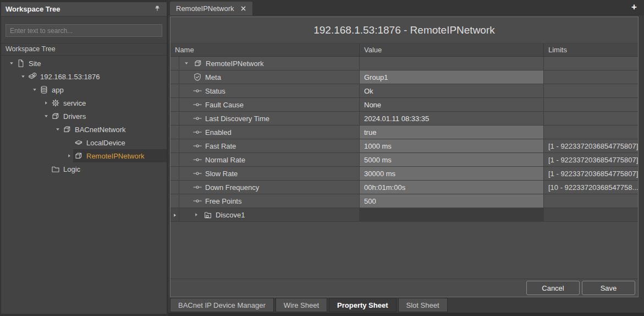  Describe the element at coordinates (404, 215) in the screenshot. I see `property-row: Discove1` at that location.